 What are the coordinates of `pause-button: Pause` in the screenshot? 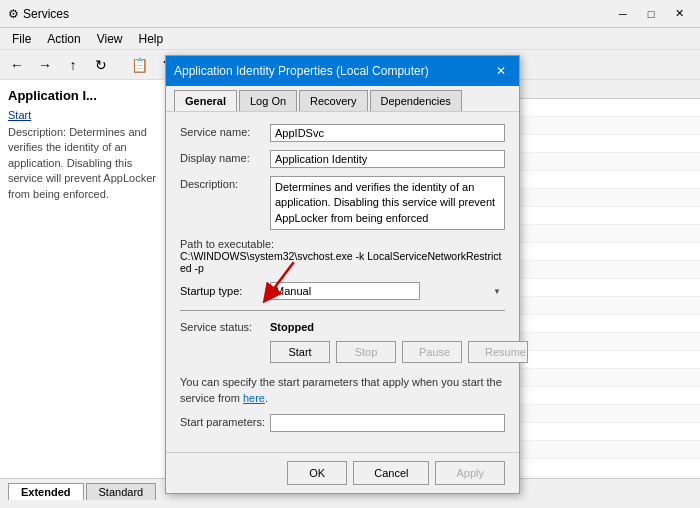 It's located at (432, 352).